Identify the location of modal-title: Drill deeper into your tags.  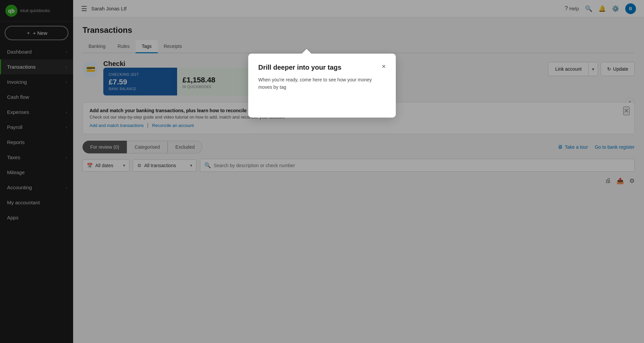
(300, 67).